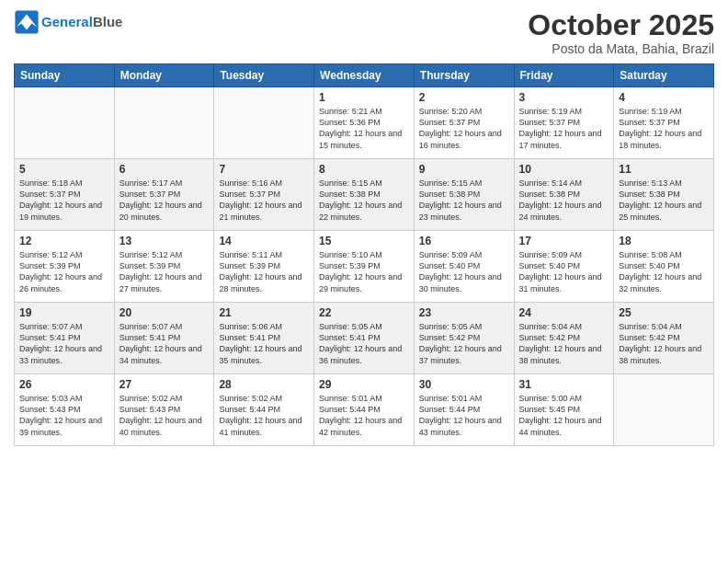  What do you see at coordinates (82, 22) in the screenshot?
I see `logo-line1: GeneralBlue` at bounding box center [82, 22].